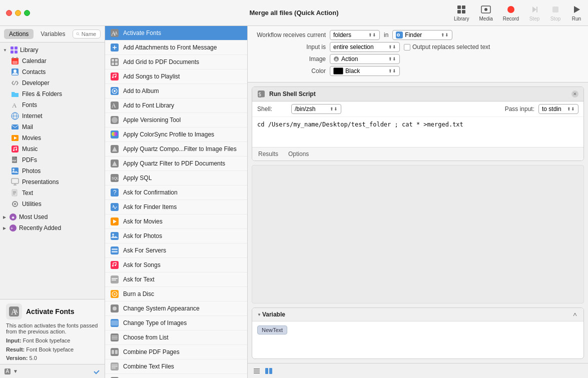 Image resolution: width=588 pixels, height=378 pixels. Describe the element at coordinates (19, 34) in the screenshot. I see `tab-actions: Actions` at that location.